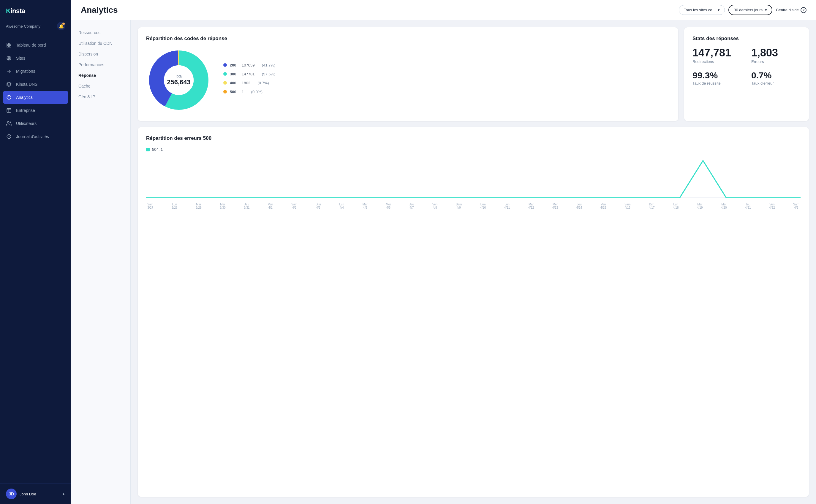  What do you see at coordinates (748, 10) in the screenshot?
I see `period-dropdown-label: 30 derniers jours` at bounding box center [748, 10].